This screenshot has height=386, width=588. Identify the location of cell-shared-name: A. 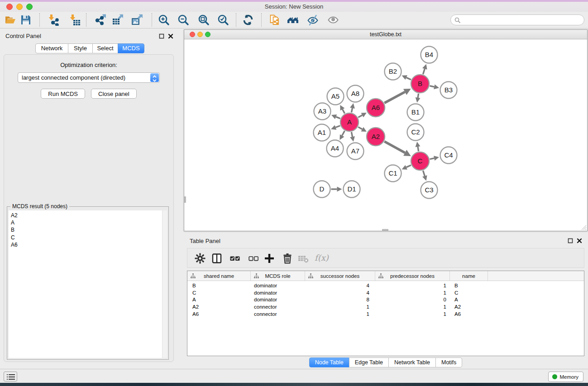
(219, 300).